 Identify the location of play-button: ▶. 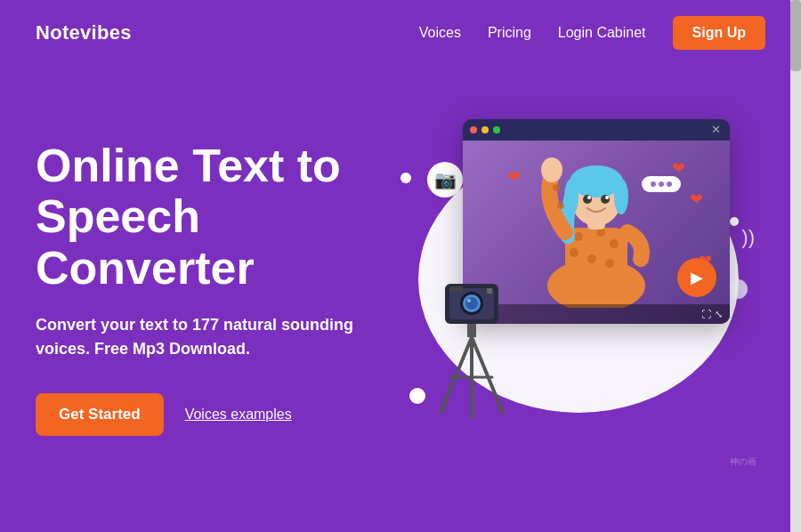
(697, 278).